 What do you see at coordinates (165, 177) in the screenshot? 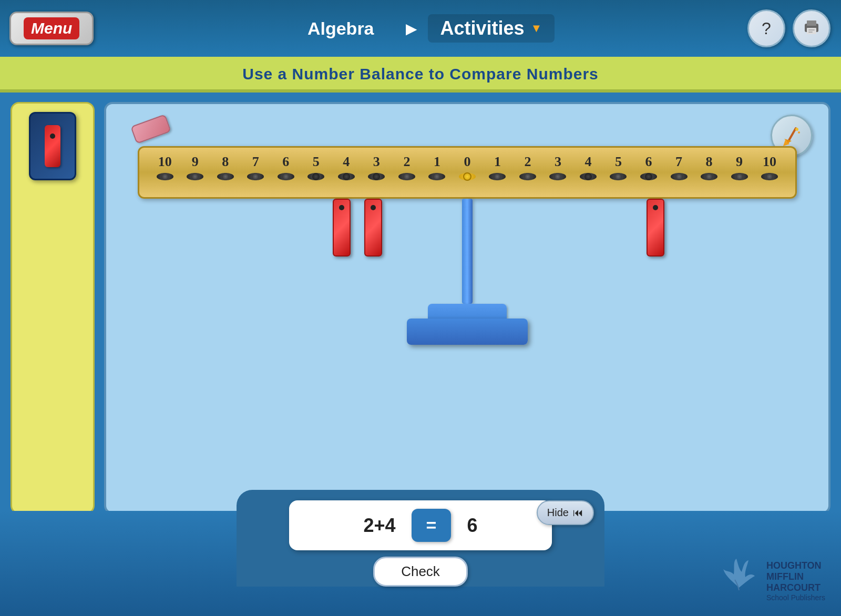
I see `dot-n10` at bounding box center [165, 177].